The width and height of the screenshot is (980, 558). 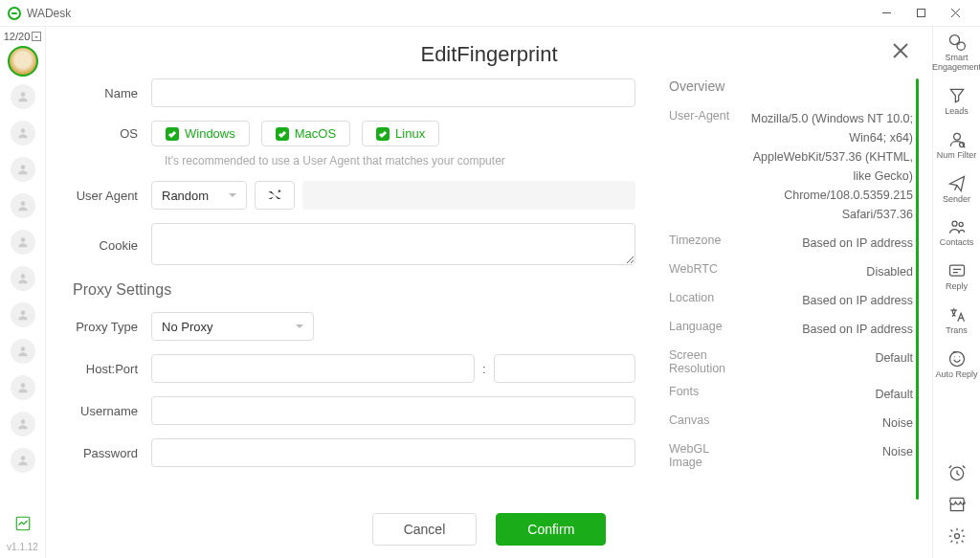 I want to click on trans-icon, so click(x=957, y=315).